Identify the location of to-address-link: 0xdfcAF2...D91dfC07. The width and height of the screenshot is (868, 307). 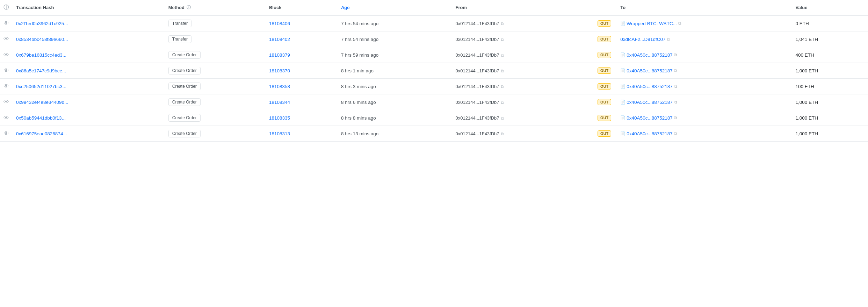
(643, 39).